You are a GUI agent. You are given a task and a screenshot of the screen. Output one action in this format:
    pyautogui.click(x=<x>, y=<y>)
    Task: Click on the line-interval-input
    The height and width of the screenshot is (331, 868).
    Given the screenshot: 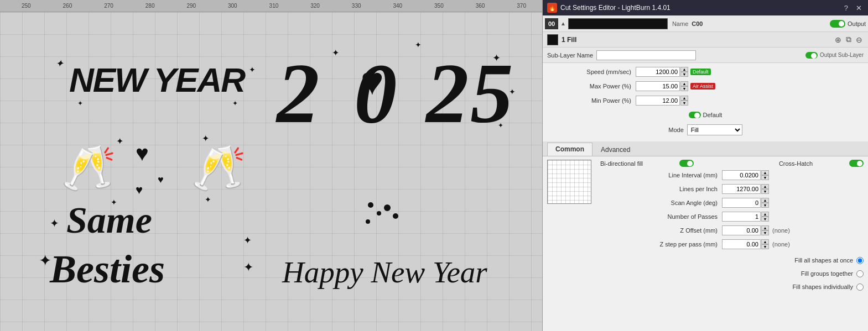 What is the action you would take?
    pyautogui.click(x=741, y=175)
    